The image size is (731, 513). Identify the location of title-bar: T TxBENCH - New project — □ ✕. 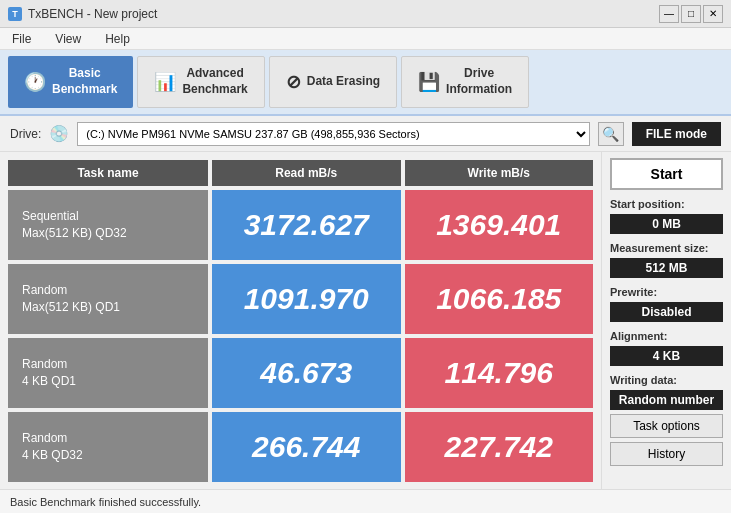
(366, 14).